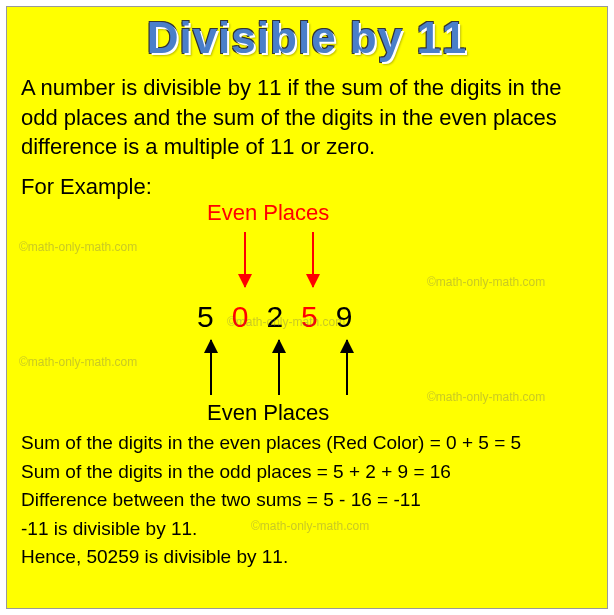 The width and height of the screenshot is (614, 615). I want to click on example-label: For Example:, so click(307, 181).